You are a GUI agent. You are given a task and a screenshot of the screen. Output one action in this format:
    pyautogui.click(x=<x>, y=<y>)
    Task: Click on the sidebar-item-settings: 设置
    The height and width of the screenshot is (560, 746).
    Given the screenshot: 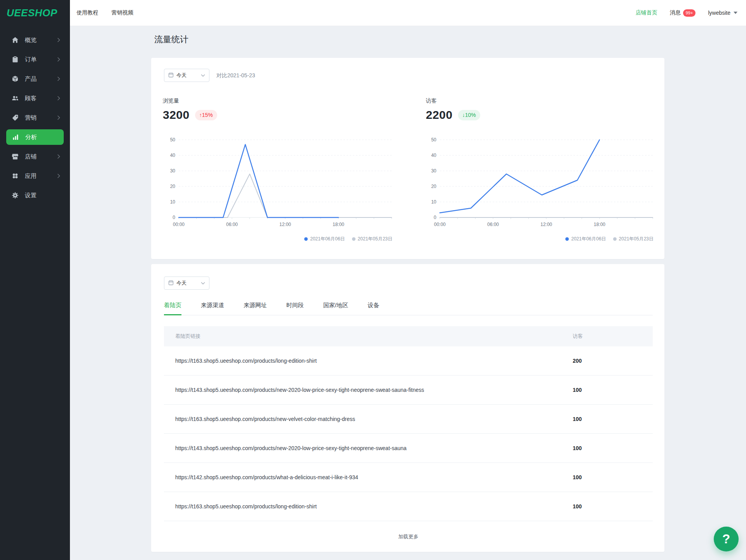 What is the action you would take?
    pyautogui.click(x=35, y=195)
    